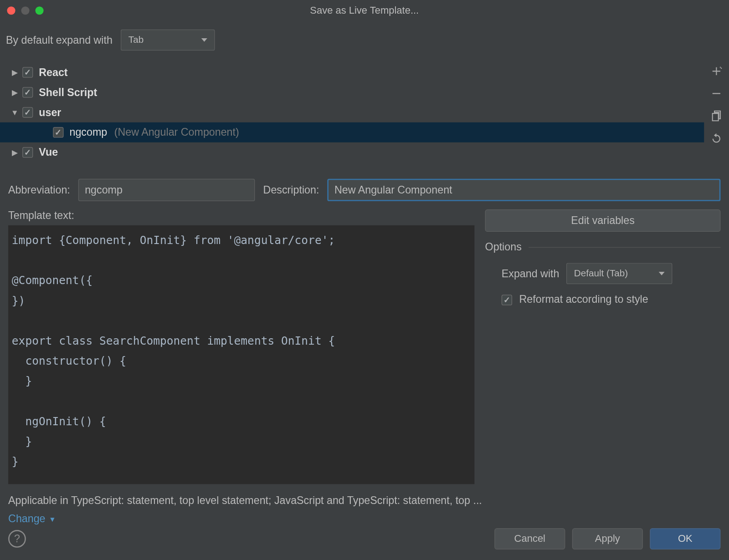  Describe the element at coordinates (352, 92) in the screenshot. I see `tree-row-shellscript: ▶ Shell Script` at that location.